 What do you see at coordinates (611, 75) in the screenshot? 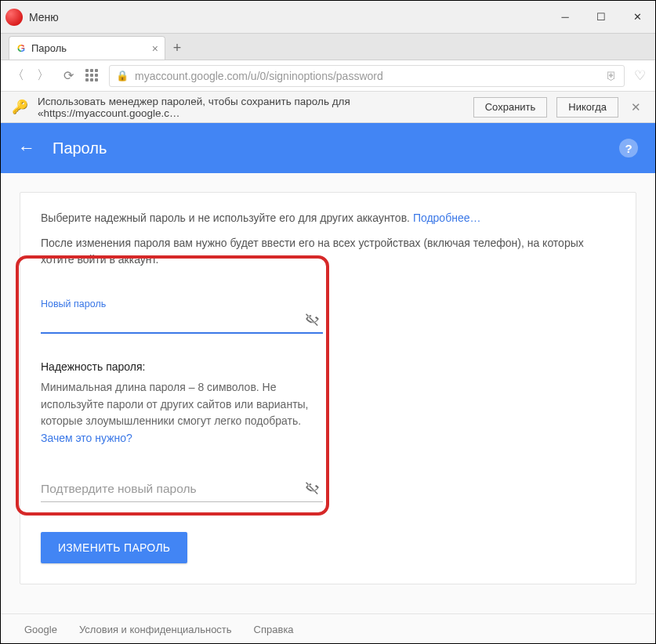
I see `shield-icon: ⛨` at bounding box center [611, 75].